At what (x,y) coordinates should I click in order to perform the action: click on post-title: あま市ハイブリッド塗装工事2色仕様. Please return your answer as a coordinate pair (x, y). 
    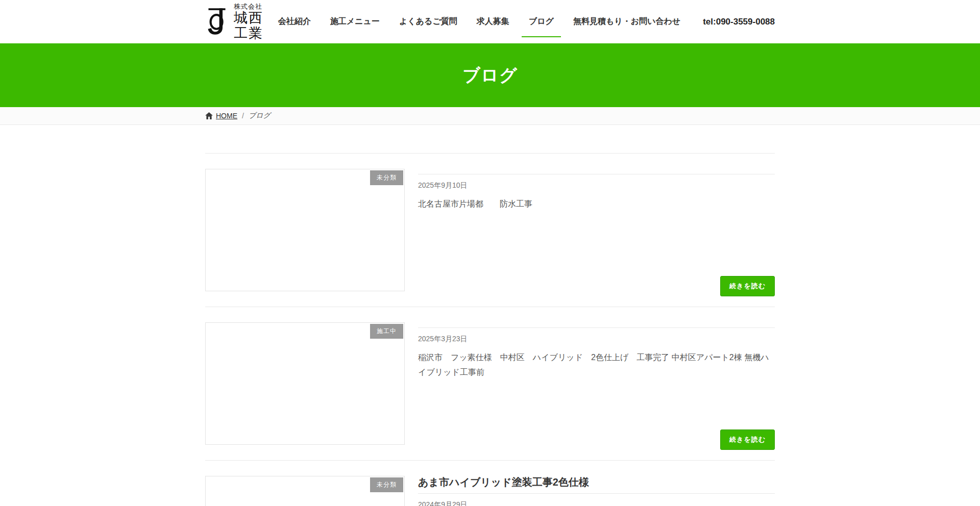
    Looking at the image, I should click on (596, 485).